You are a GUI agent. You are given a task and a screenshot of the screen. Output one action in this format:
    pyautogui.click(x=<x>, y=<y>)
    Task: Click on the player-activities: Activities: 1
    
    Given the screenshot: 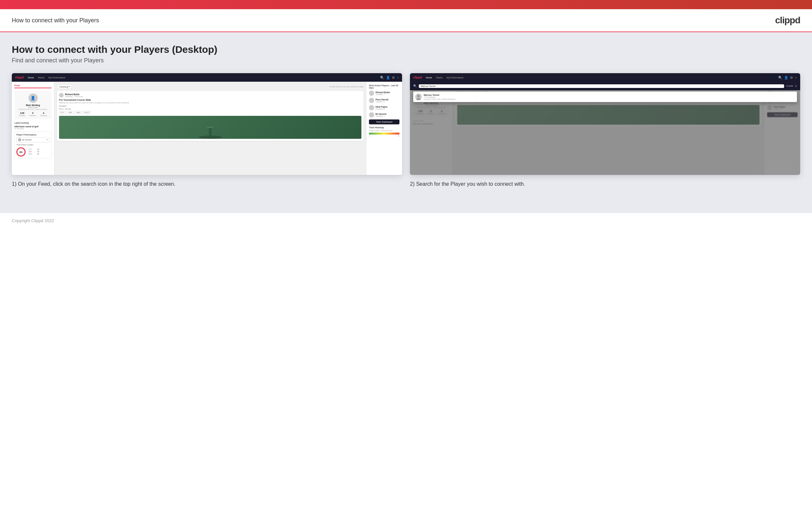 What is the action you would take?
    pyautogui.click(x=381, y=116)
    